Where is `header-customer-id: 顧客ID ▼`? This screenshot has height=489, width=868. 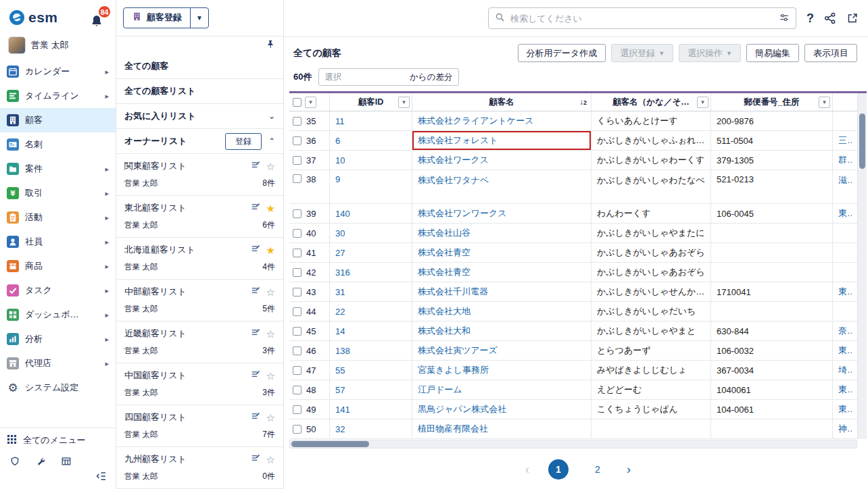
header-customer-id: 顧客ID ▼ is located at coordinates (371, 102).